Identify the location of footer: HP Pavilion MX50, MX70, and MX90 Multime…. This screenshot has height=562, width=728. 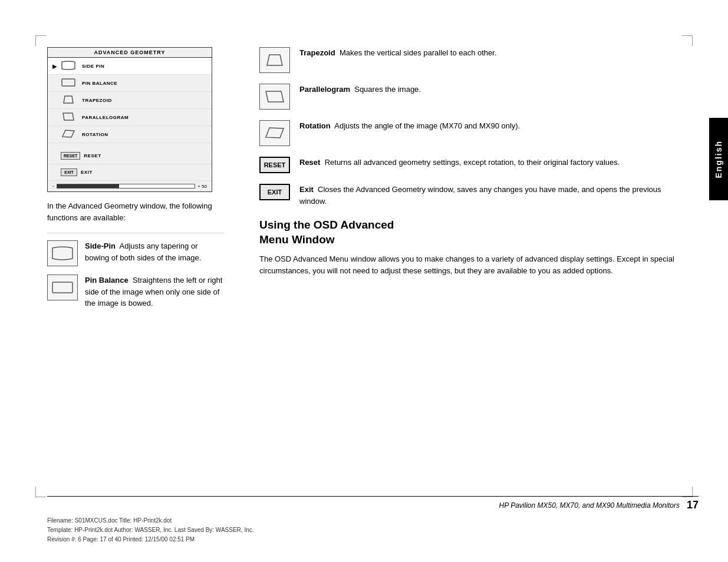
(373, 520).